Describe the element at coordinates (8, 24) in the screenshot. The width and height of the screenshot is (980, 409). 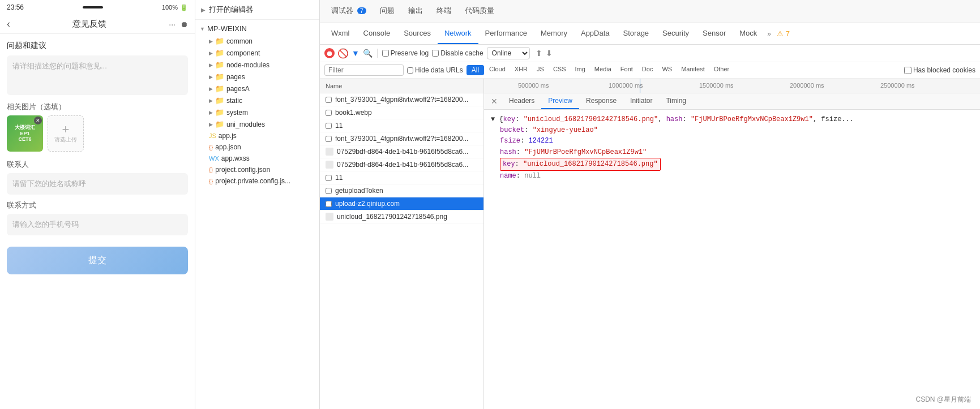
I see `back-button: ‹` at that location.